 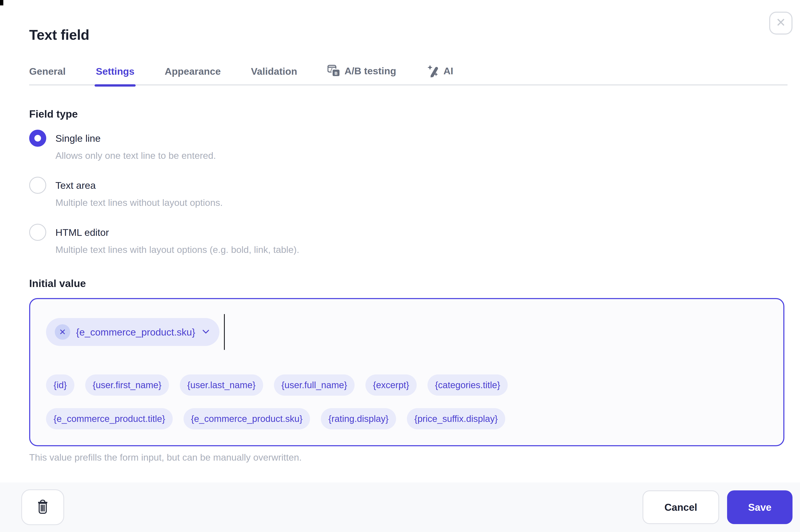 I want to click on radio-text-area, so click(x=38, y=185).